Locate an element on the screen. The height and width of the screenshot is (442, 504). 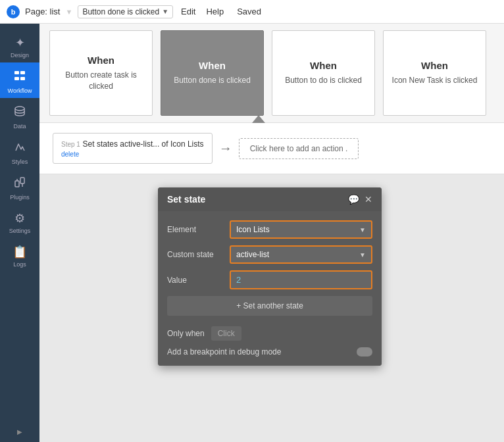
custom-state-arrow: ▼ is located at coordinates (363, 255).